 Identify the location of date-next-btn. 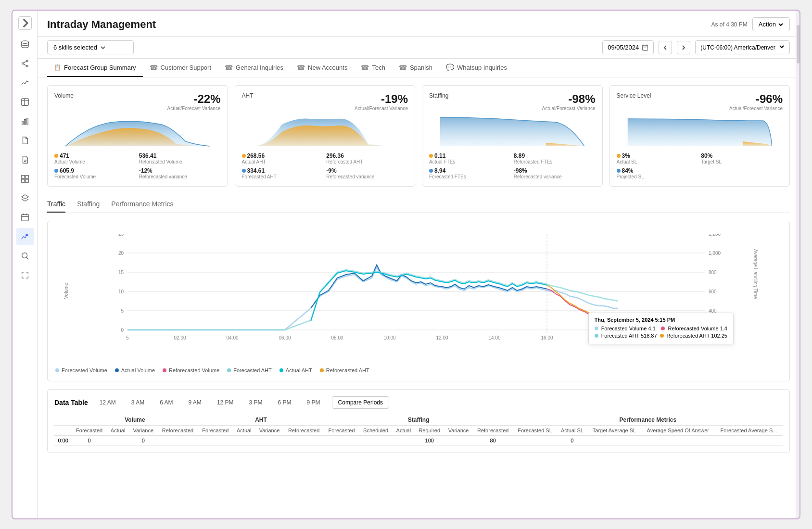
(684, 48).